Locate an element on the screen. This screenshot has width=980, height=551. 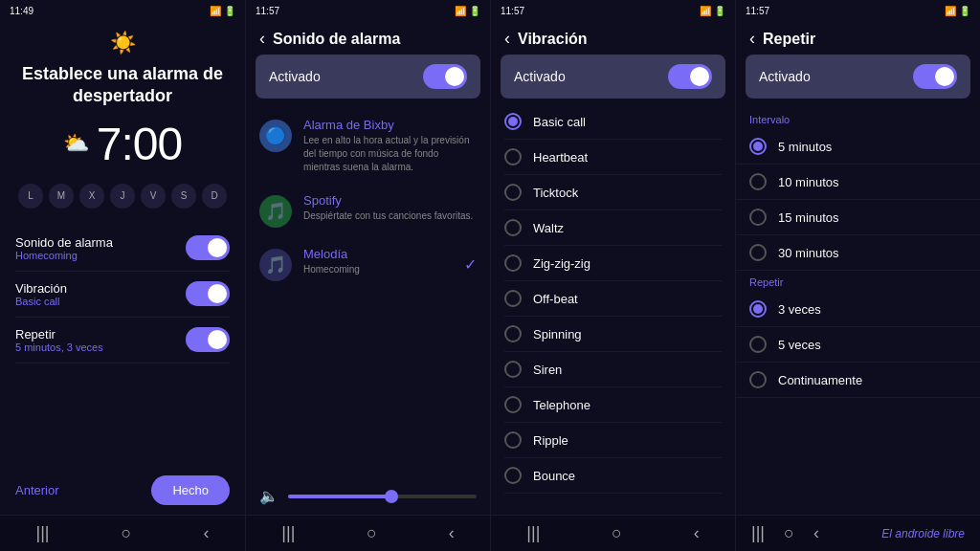
day-D: D is located at coordinates (214, 196).